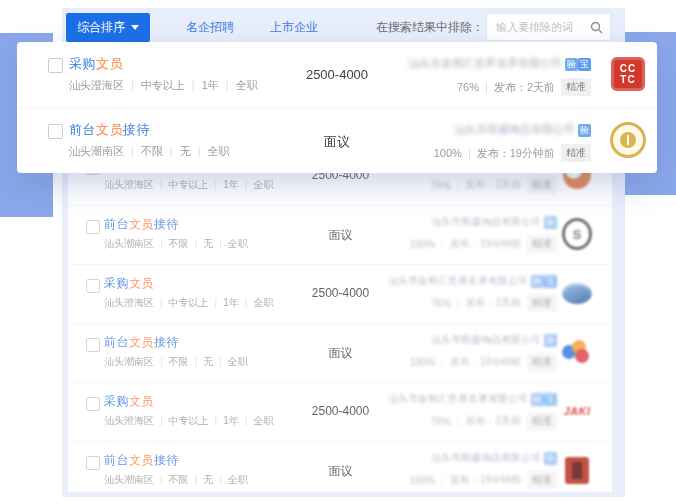  What do you see at coordinates (430, 28) in the screenshot?
I see `exclude-filter-label: 在搜索结果中排除：` at bounding box center [430, 28].